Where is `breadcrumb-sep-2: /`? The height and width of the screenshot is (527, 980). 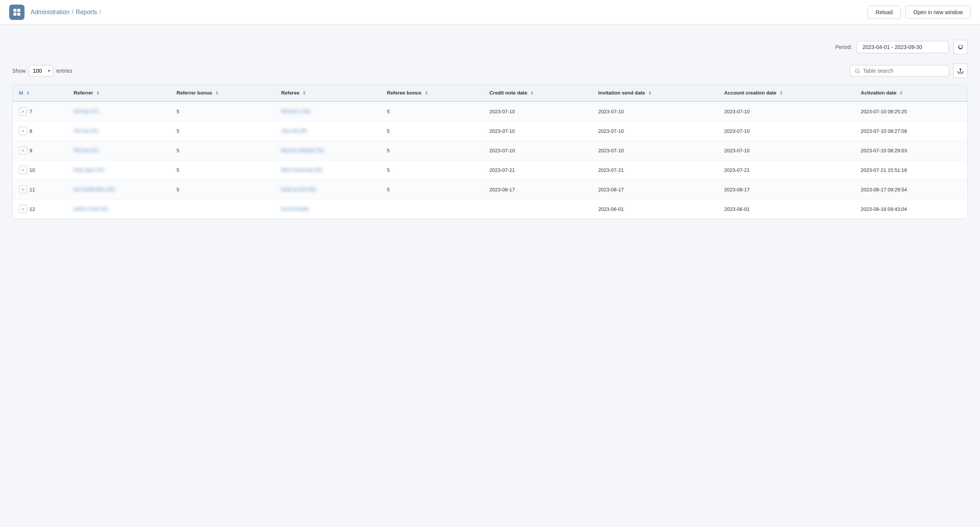 breadcrumb-sep-2: / is located at coordinates (100, 12).